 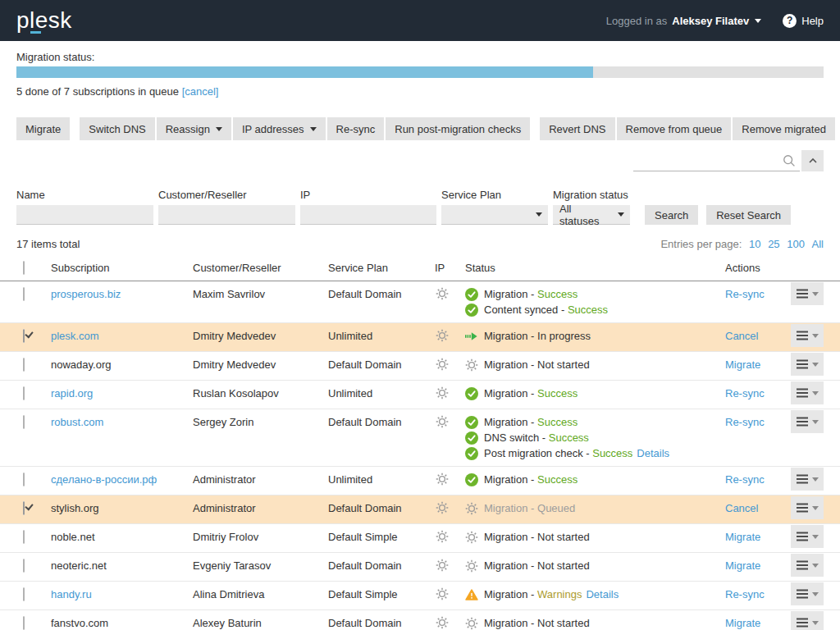 I want to click on user-menu: Aleksey Filatev, so click(x=717, y=21).